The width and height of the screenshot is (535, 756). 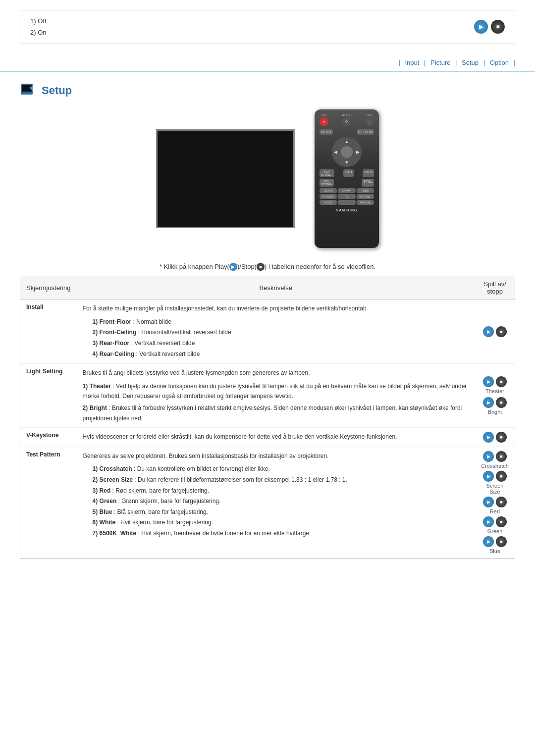 I want to click on remote-keystone-minus-btn: KEYSTONE-, so click(x=327, y=183).